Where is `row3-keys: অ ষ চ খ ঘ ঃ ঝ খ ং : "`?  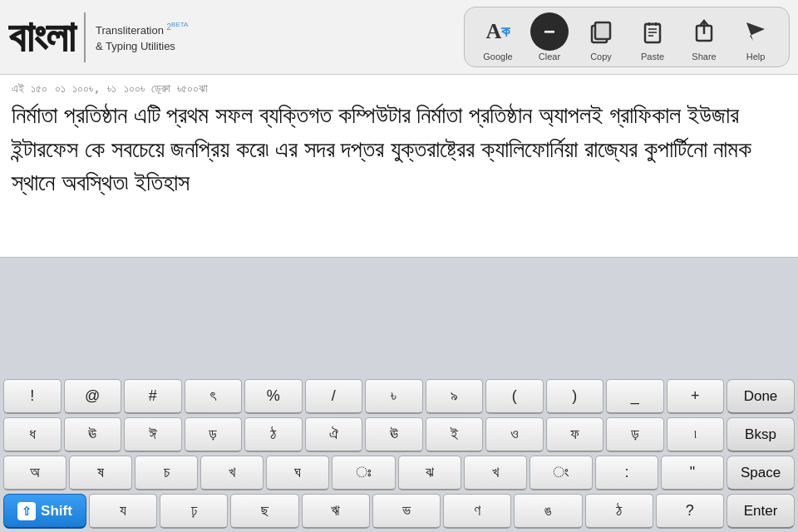
row3-keys: অ ষ চ খ ঘ ঃ ঝ খ ং : " is located at coordinates (364, 473).